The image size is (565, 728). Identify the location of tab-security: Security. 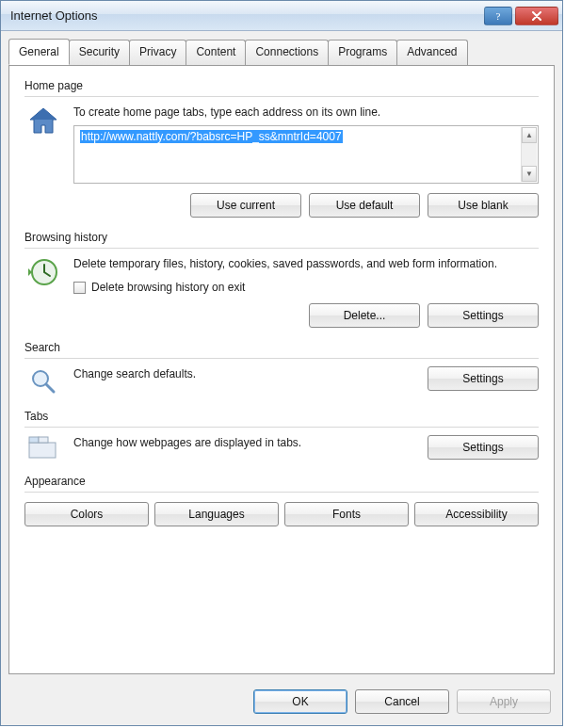
(100, 53).